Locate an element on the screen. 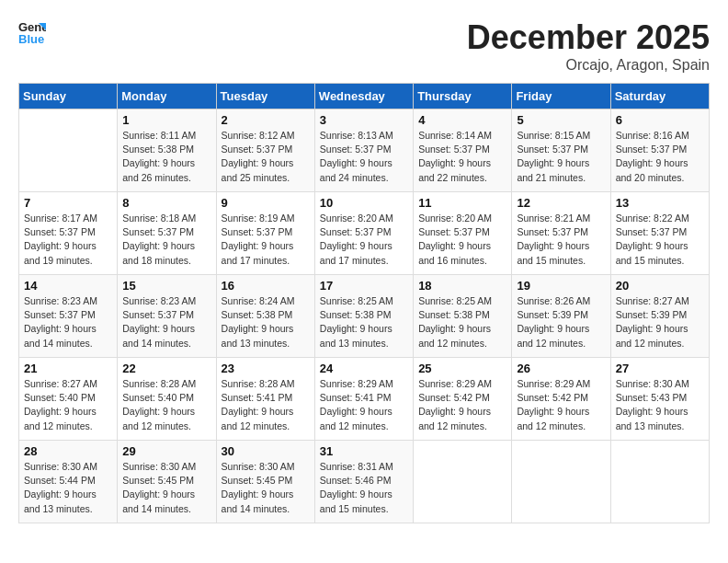  day-number: 10 is located at coordinates (364, 202).